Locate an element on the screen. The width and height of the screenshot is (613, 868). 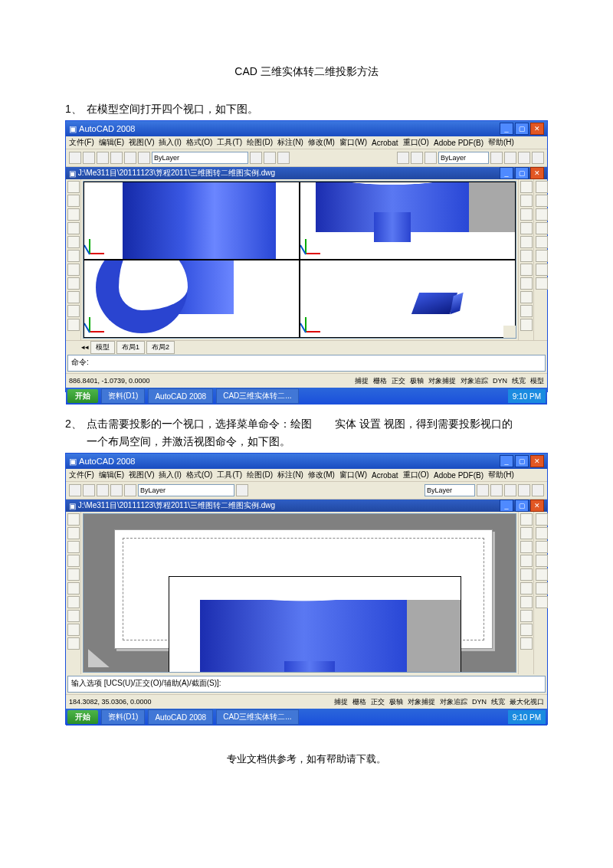
status-toggle: 对象追踪 is located at coordinates (454, 702).